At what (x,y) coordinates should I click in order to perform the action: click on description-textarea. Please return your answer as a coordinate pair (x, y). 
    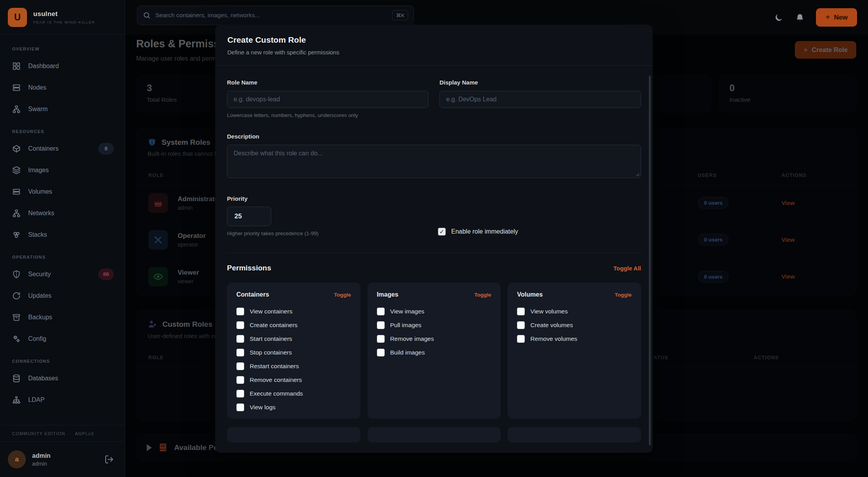
    Looking at the image, I should click on (434, 161).